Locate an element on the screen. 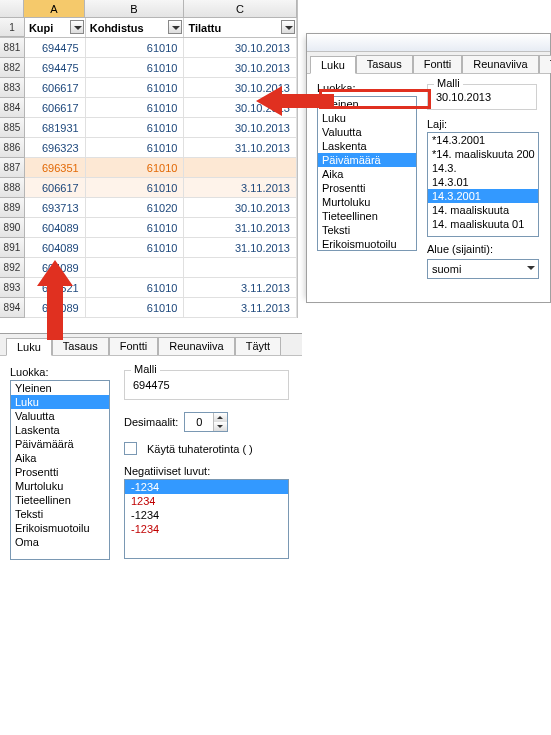 The height and width of the screenshot is (735, 551). list-item: Murtoluku is located at coordinates (367, 202).